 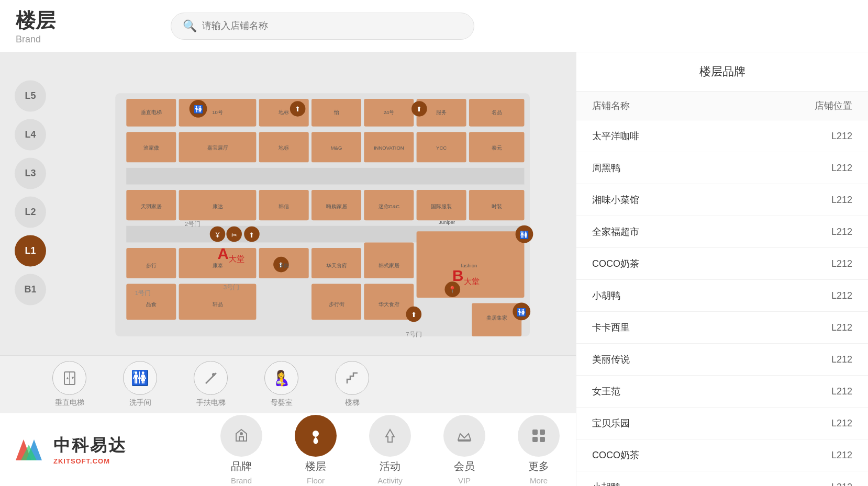 I want to click on nav-brand-icon, so click(x=241, y=436).